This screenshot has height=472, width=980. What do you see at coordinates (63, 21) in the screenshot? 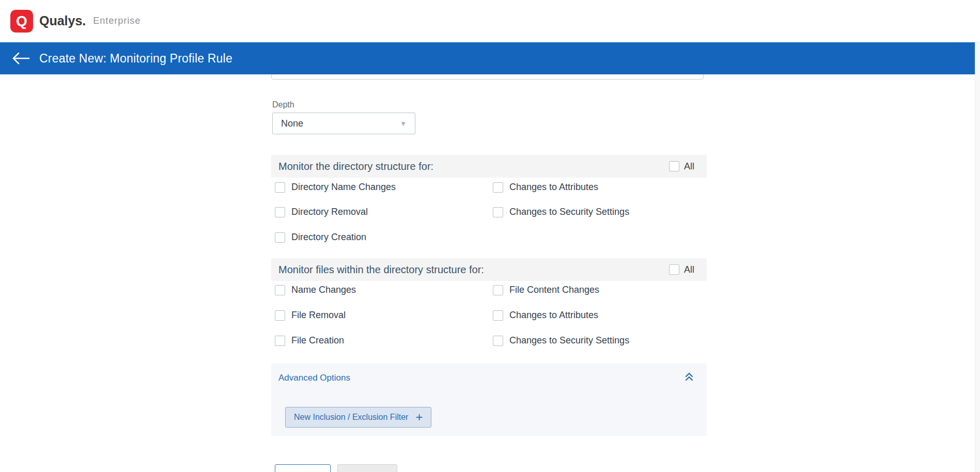
I see `brand-name: Qualys.` at bounding box center [63, 21].